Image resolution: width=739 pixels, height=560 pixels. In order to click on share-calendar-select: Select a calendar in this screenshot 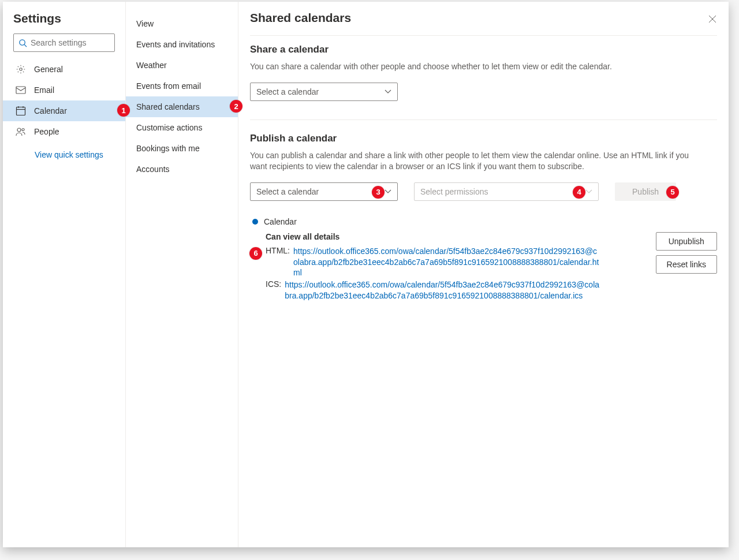, I will do `click(324, 92)`.